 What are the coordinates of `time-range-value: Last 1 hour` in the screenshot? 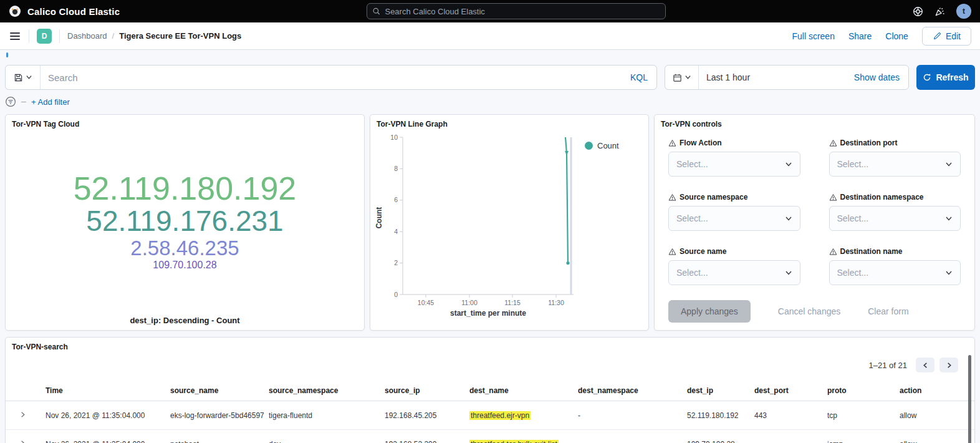 It's located at (777, 77).